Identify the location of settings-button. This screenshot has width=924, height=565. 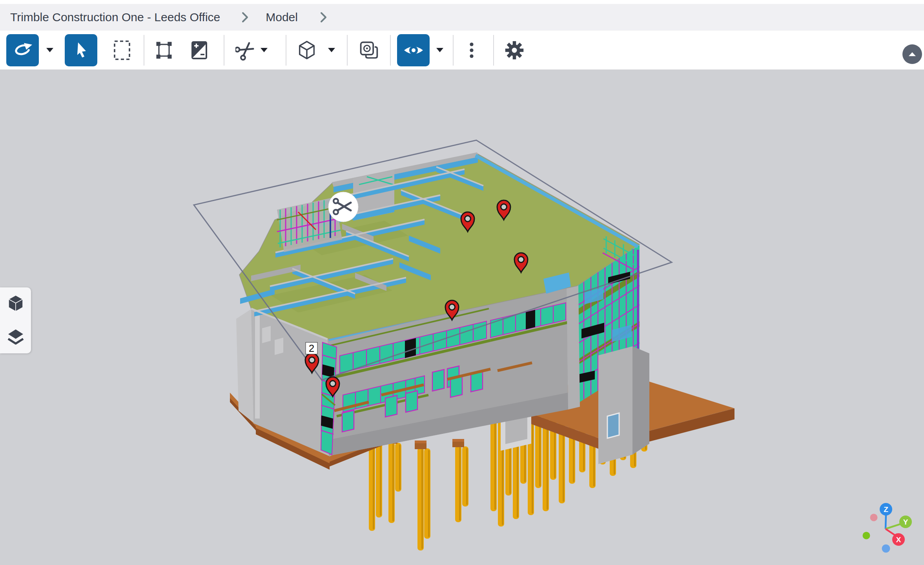
(514, 50).